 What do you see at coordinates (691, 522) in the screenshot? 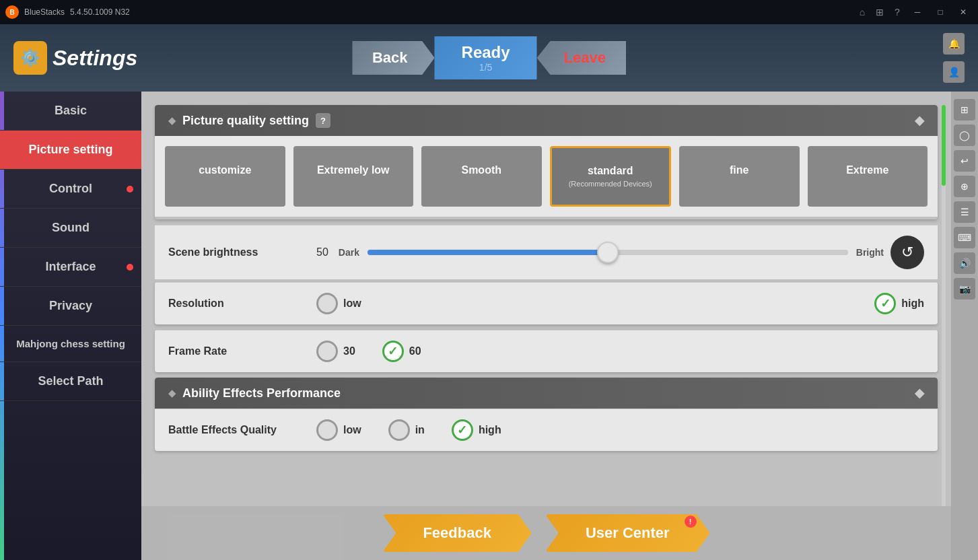
I see `notification-badge: !` at bounding box center [691, 522].